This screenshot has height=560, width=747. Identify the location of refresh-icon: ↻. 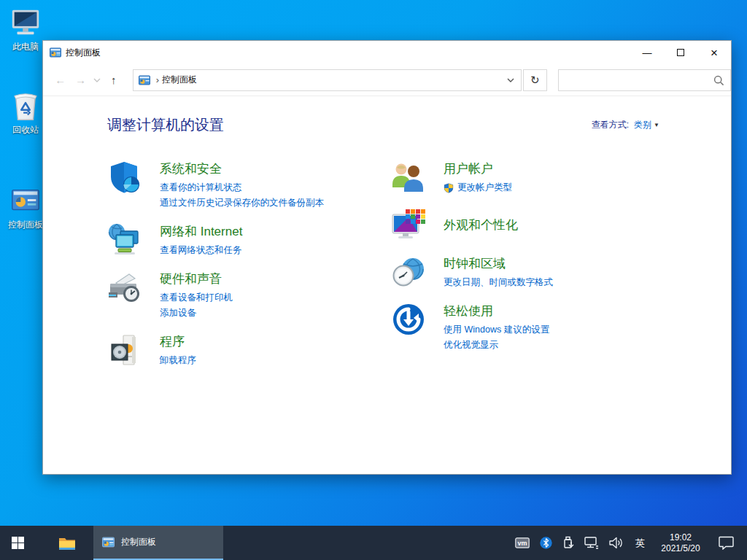
(535, 80).